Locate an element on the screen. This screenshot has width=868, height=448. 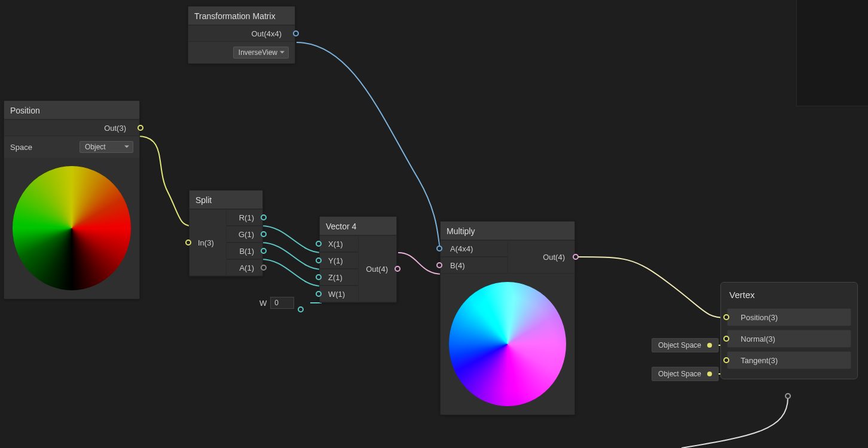
w-scalar-port is located at coordinates (301, 309).